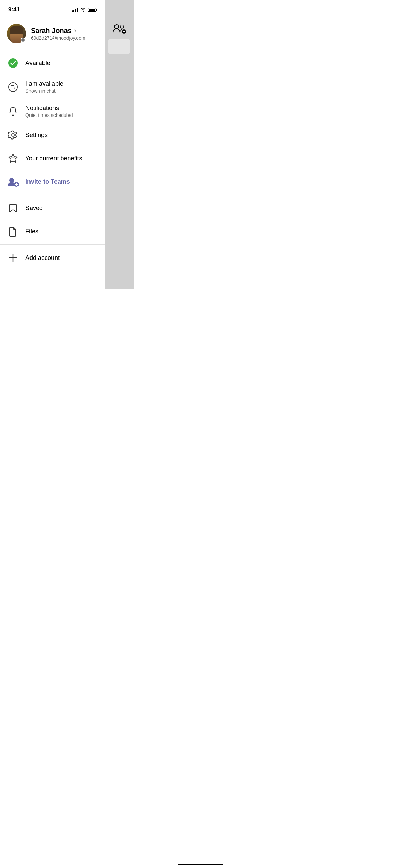 The width and height of the screenshot is (401, 868). Describe the element at coordinates (62, 158) in the screenshot. I see `benefits-text: Your current benefits` at that location.